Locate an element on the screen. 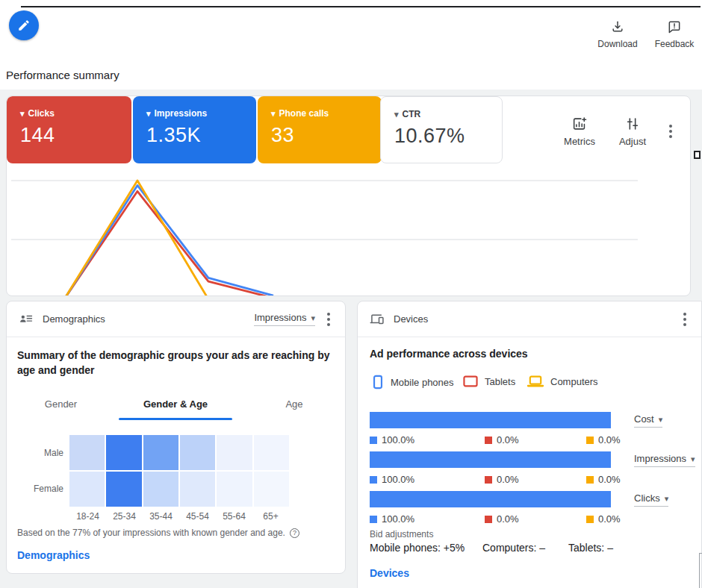  feedback-label: Feedback is located at coordinates (675, 44).